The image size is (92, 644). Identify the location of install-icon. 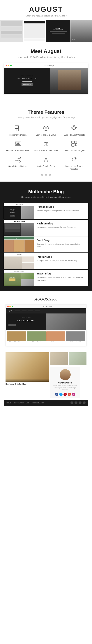
(46, 128).